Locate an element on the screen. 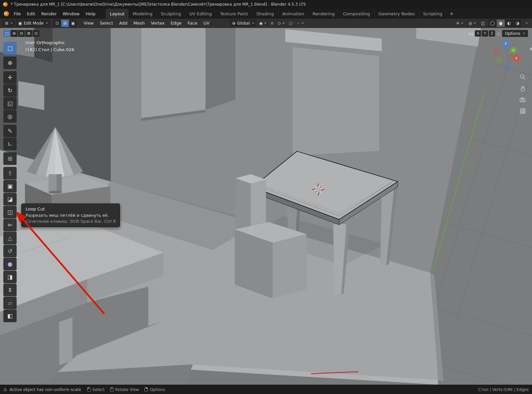  tooltip-shortcut: Сочетание клавиш: Shift Space Bar, Ctrl … is located at coordinates (70, 221).